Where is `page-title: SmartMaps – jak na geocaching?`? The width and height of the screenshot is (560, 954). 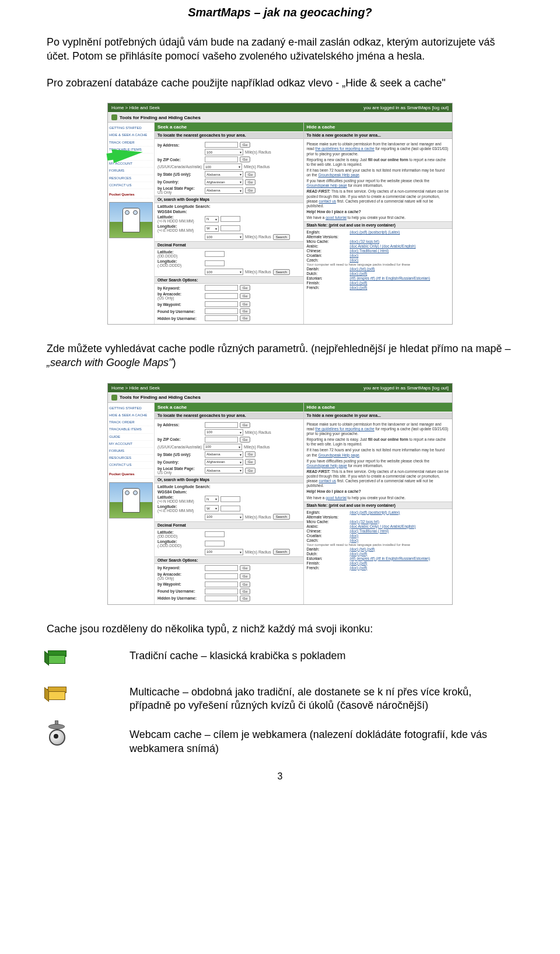
page-title: SmartMaps – jak na geocaching? is located at coordinates (280, 13).